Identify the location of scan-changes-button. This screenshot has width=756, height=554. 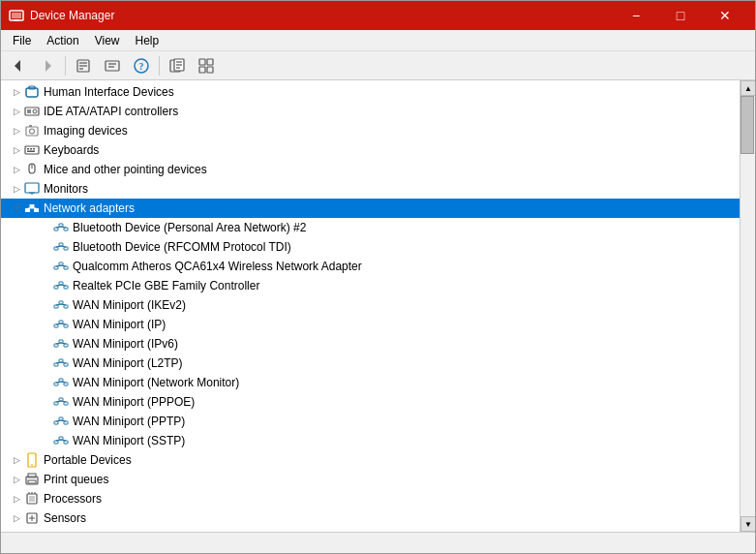
(177, 66).